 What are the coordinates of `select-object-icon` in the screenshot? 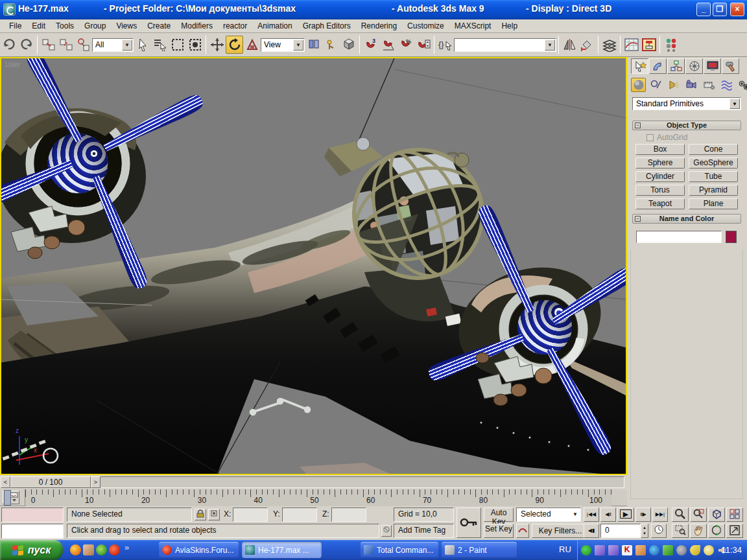 It's located at (143, 45).